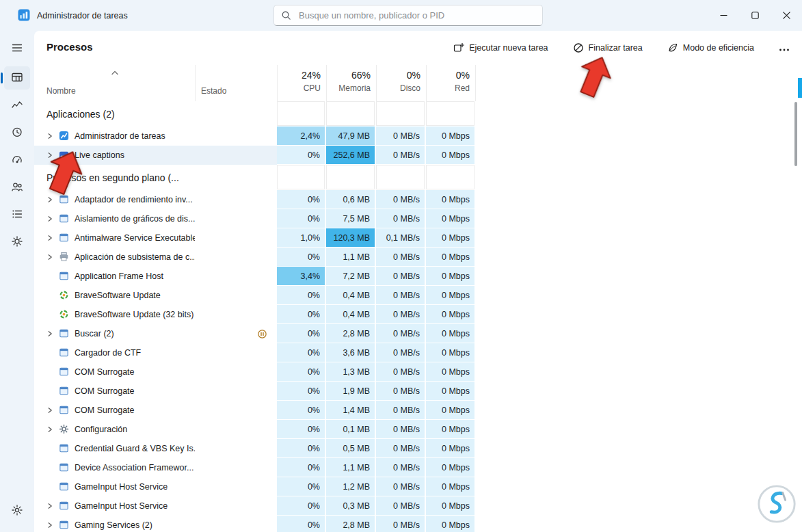  Describe the element at coordinates (17, 242) in the screenshot. I see `sidebar-item-services` at that location.